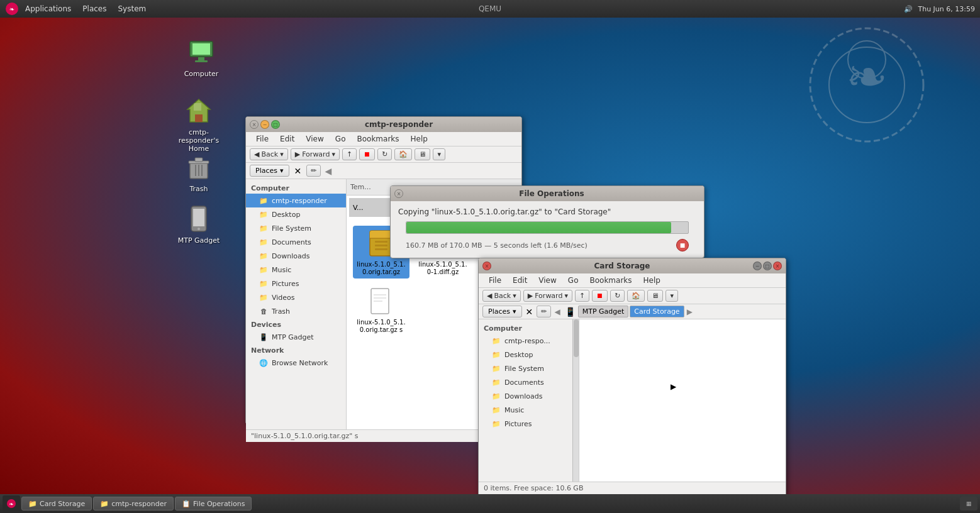  I want to click on places-dropdown: Places ▾, so click(269, 171).